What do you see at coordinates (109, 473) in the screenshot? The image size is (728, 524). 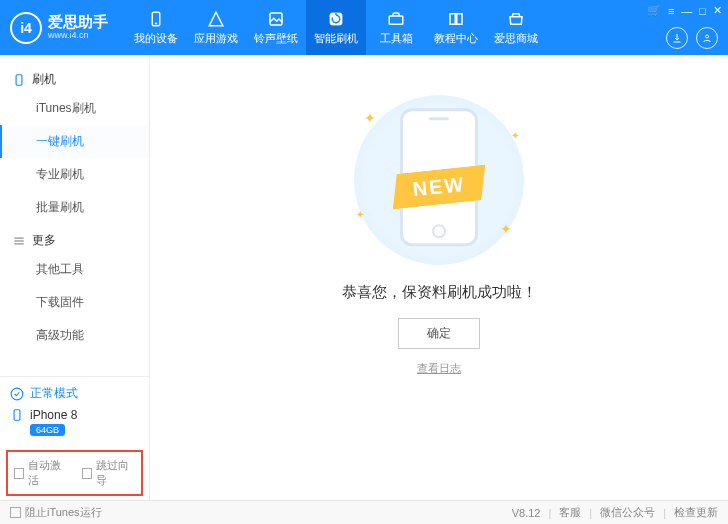 I see `skip-wizard-checkbox: 跳过向导` at bounding box center [109, 473].